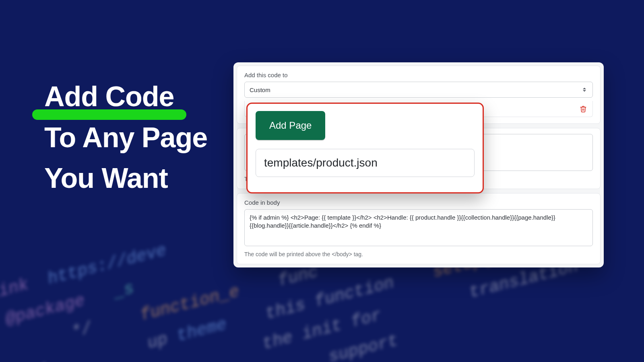  I want to click on template-path-input: templates/product.json, so click(365, 163).